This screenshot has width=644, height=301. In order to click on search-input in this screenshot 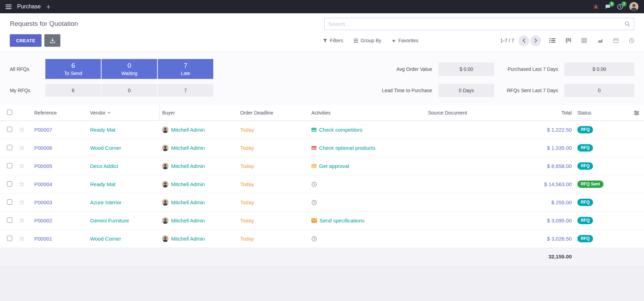, I will do `click(476, 24)`.